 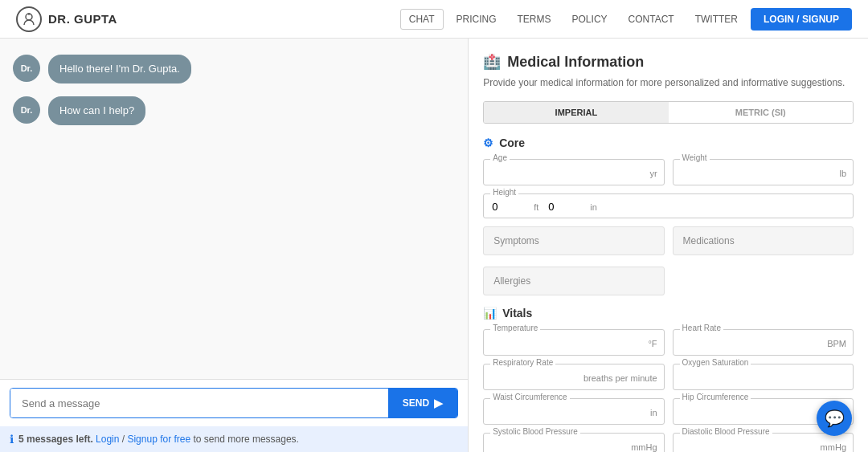 What do you see at coordinates (234, 69) in the screenshot?
I see `message-1: Dr. Hello there! I'm Dr. Gupta.` at bounding box center [234, 69].